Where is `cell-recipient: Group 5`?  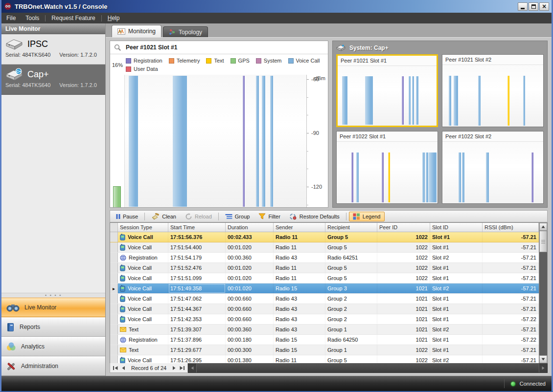
cell-recipient: Group 5 is located at coordinates (351, 268).